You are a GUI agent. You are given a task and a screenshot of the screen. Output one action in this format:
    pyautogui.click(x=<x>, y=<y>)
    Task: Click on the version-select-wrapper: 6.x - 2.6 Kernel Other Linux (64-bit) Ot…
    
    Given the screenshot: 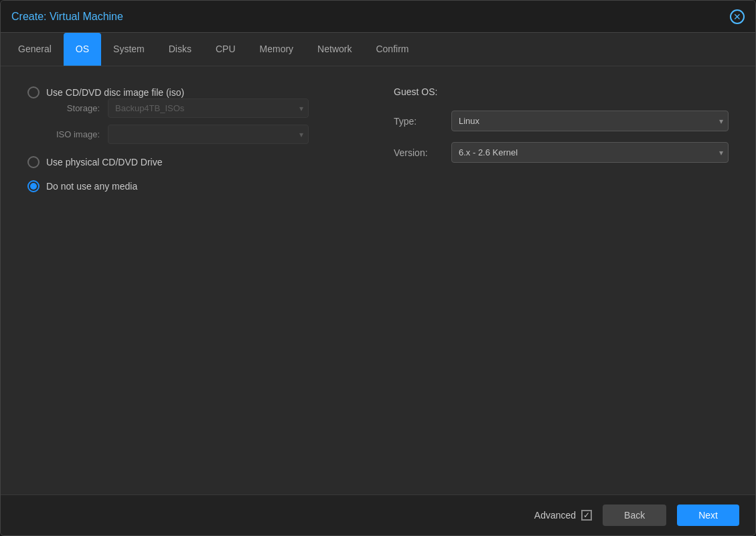 What is the action you would take?
    pyautogui.click(x=590, y=153)
    